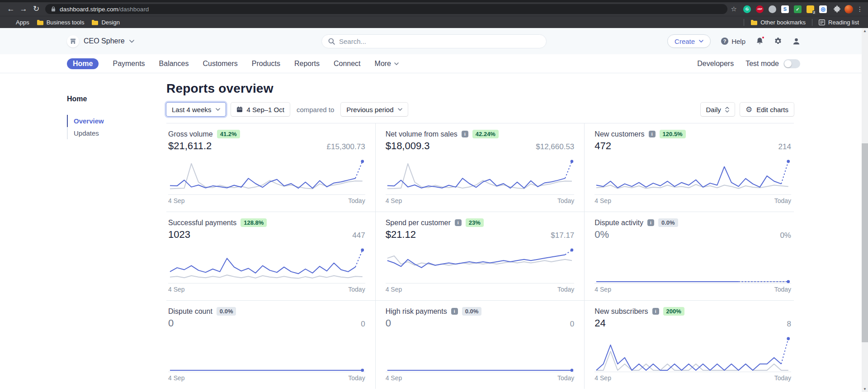 Image resolution: width=868 pixels, height=392 pixels. I want to click on card-header: Spend per customeri23%, so click(480, 222).